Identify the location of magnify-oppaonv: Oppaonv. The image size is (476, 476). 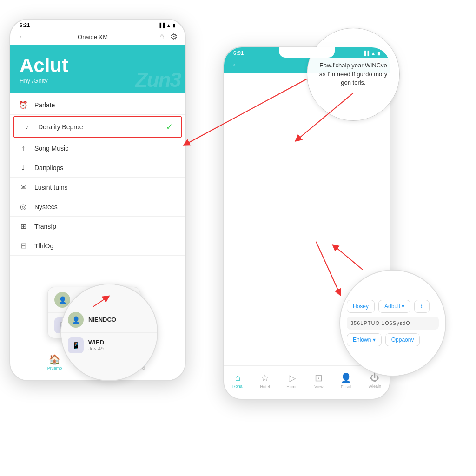
(403, 340).